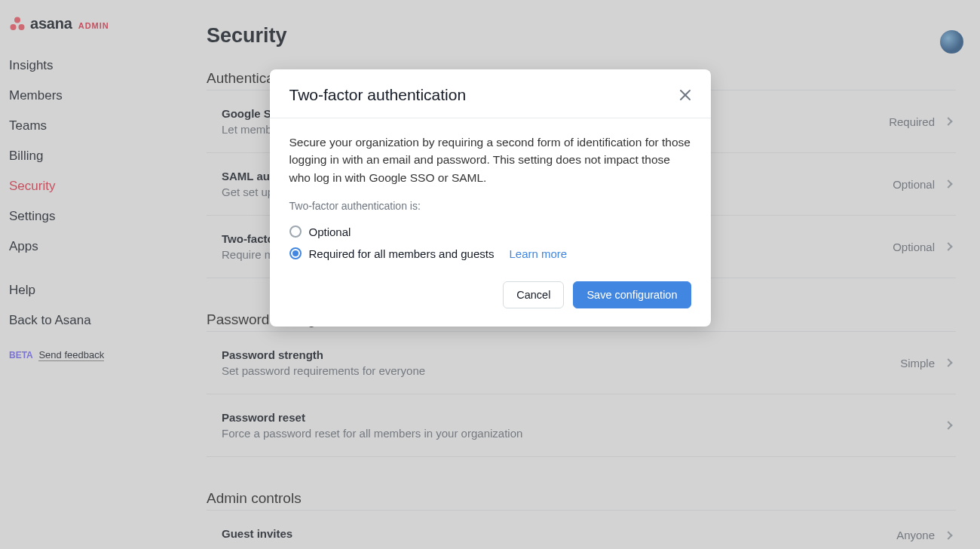 Image resolution: width=980 pixels, height=549 pixels. I want to click on radio-option-optional: Optional, so click(490, 232).